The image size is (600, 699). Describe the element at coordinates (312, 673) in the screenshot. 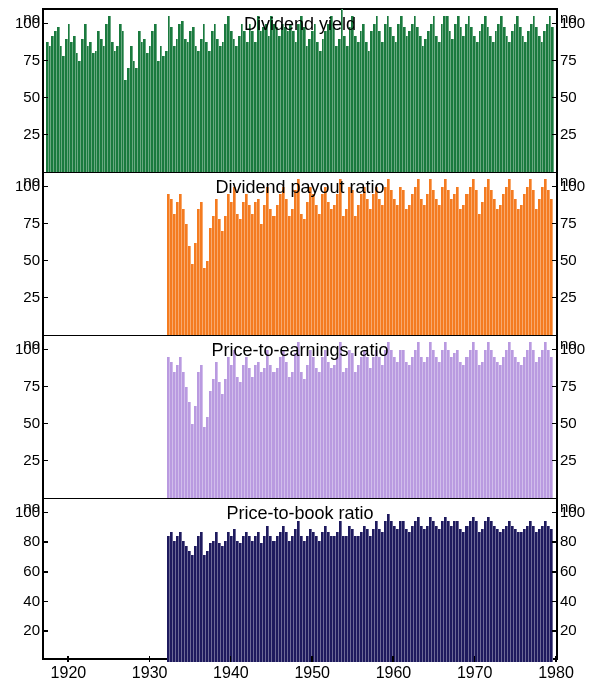

I see `x-tick-label: 1950` at that location.